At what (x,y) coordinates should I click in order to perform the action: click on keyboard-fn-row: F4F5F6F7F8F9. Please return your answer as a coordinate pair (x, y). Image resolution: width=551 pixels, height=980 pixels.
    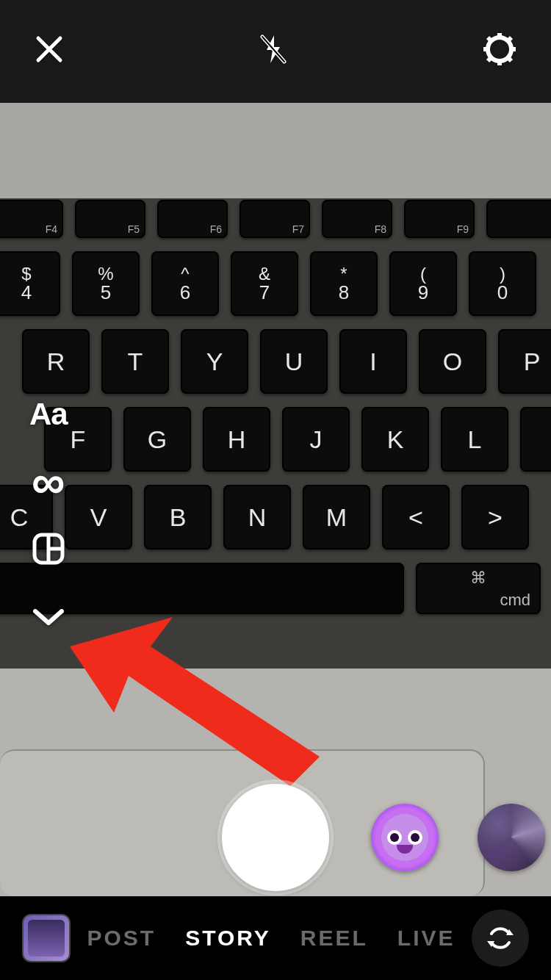
    Looking at the image, I should click on (276, 219).